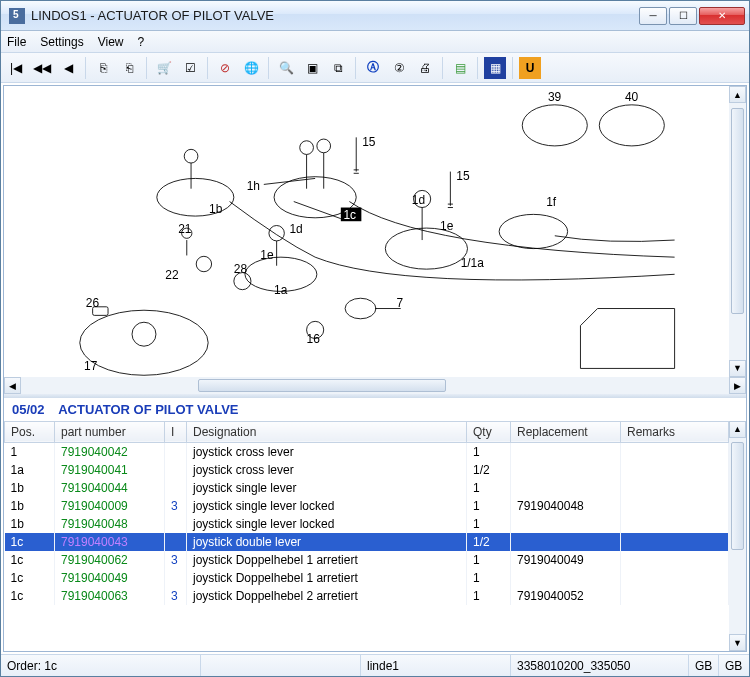 Image resolution: width=750 pixels, height=677 pixels. I want to click on status-lang2: GB, so click(734, 666).